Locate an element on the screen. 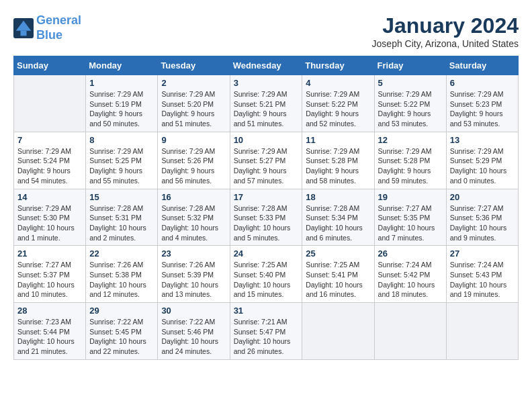  day-info: Sunrise: 7:21 AMSunset: 5:47 PMDaylight:… is located at coordinates (266, 337).